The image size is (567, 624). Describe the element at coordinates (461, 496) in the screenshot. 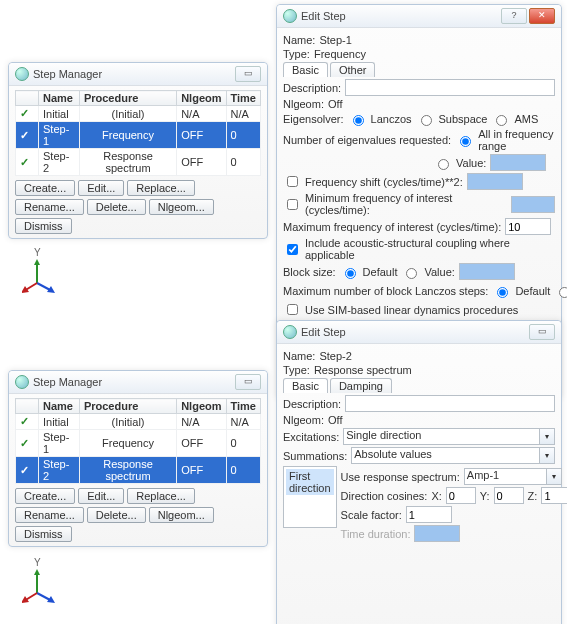

I see `dir-x-input` at that location.